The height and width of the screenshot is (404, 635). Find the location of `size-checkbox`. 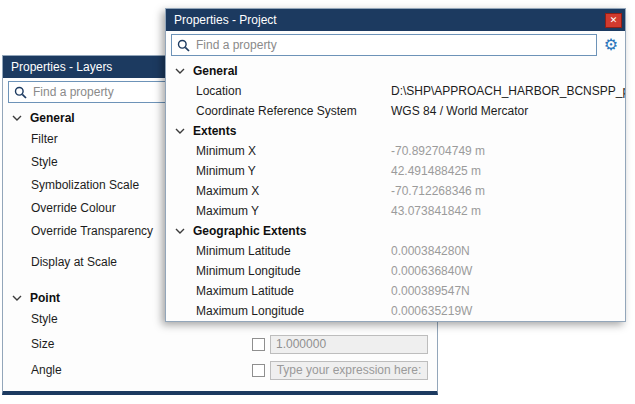

size-checkbox is located at coordinates (258, 344).